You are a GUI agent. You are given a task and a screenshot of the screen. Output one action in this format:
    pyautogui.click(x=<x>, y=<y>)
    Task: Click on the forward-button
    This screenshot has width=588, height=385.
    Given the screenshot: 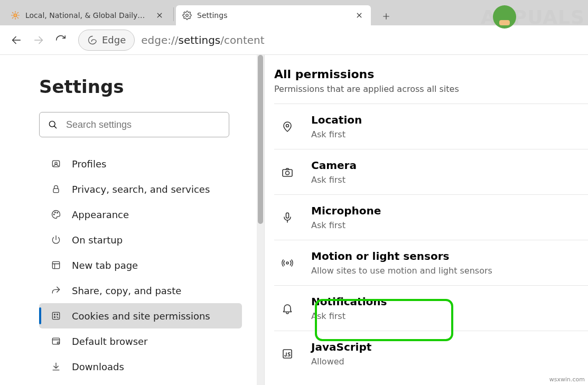 What is the action you would take?
    pyautogui.click(x=39, y=40)
    